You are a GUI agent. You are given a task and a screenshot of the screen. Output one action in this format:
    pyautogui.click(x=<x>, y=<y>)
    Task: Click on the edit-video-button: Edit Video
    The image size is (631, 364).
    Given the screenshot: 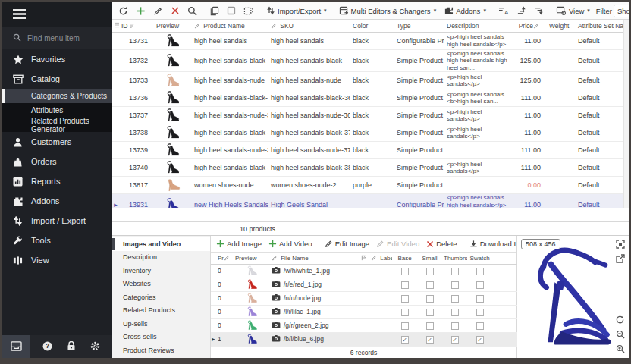 What is the action you would take?
    pyautogui.click(x=397, y=244)
    